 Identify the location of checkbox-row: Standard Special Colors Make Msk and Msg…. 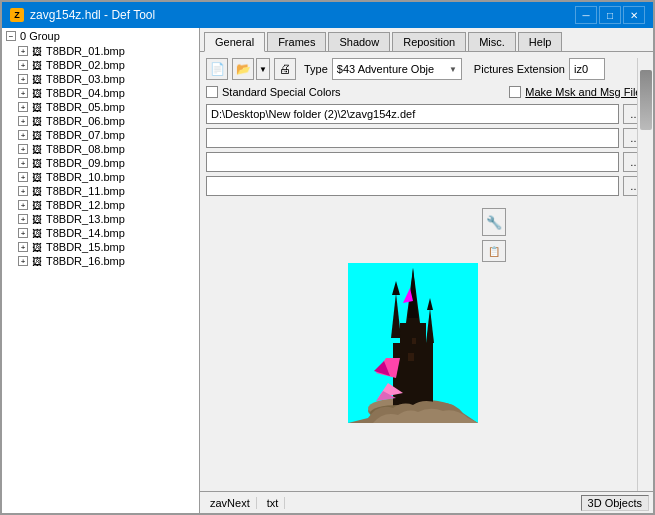
(426, 92).